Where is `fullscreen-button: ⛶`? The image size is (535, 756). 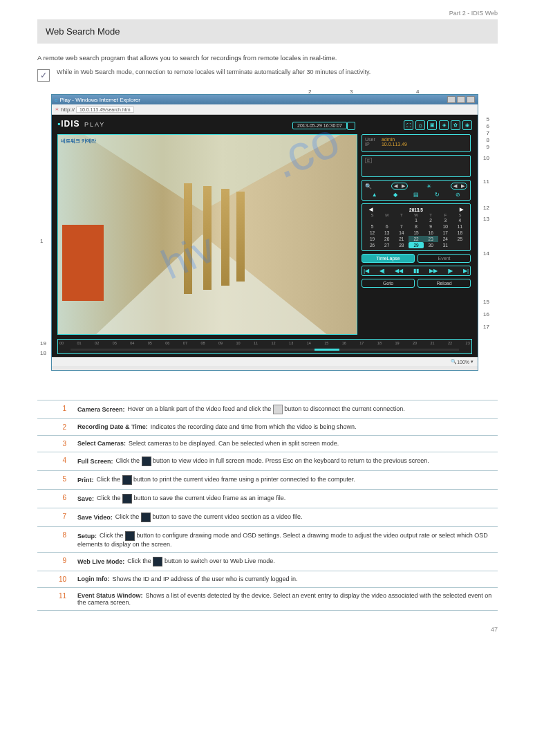
fullscreen-button: ⛶ is located at coordinates (409, 125).